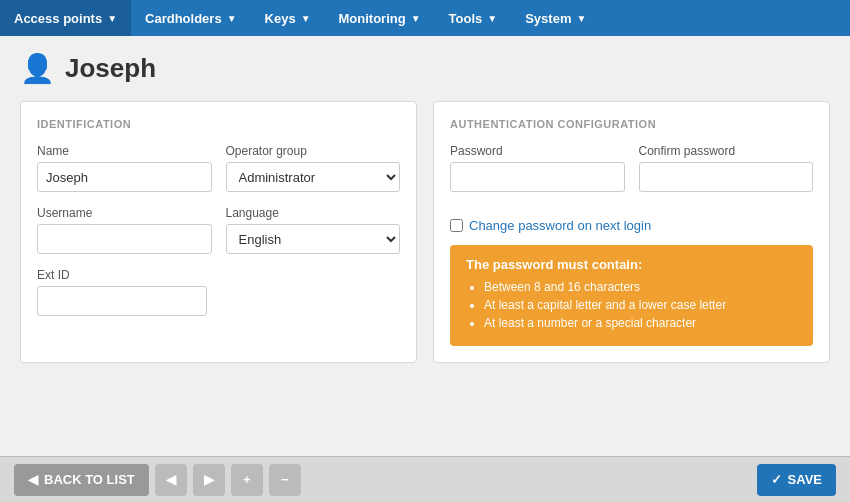 The height and width of the screenshot is (502, 850). I want to click on password-input, so click(538, 177).